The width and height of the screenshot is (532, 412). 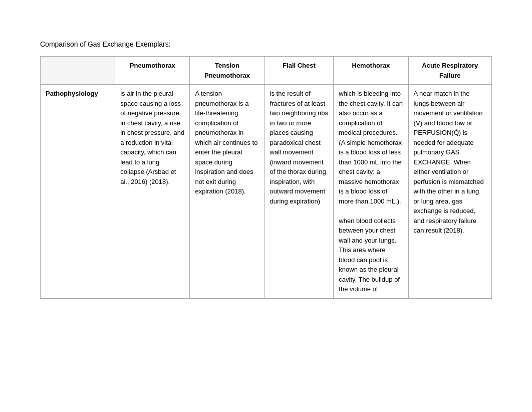 I want to click on col-header-hemothorax: Hemothorax, so click(x=371, y=71).